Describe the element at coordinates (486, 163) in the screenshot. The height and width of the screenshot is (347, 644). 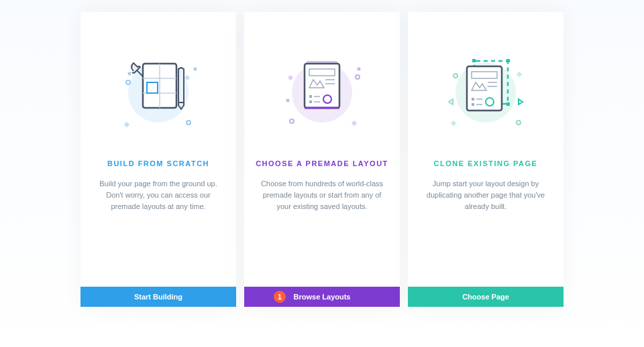
I see `card-heading: CLONE EXISTING PAGE` at that location.